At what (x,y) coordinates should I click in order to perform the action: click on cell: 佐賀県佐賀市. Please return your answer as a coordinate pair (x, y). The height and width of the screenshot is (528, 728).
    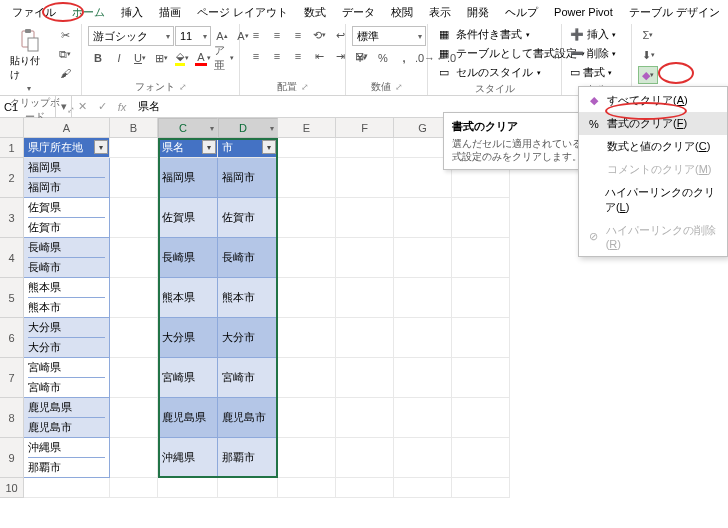
    Looking at the image, I should click on (67, 218).